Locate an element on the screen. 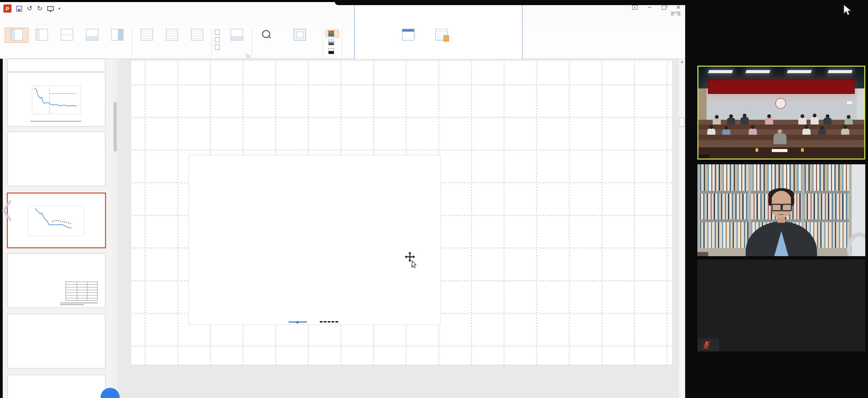 The width and height of the screenshot is (868, 398). video-tile-ucas-sun-ze is located at coordinates (781, 305).